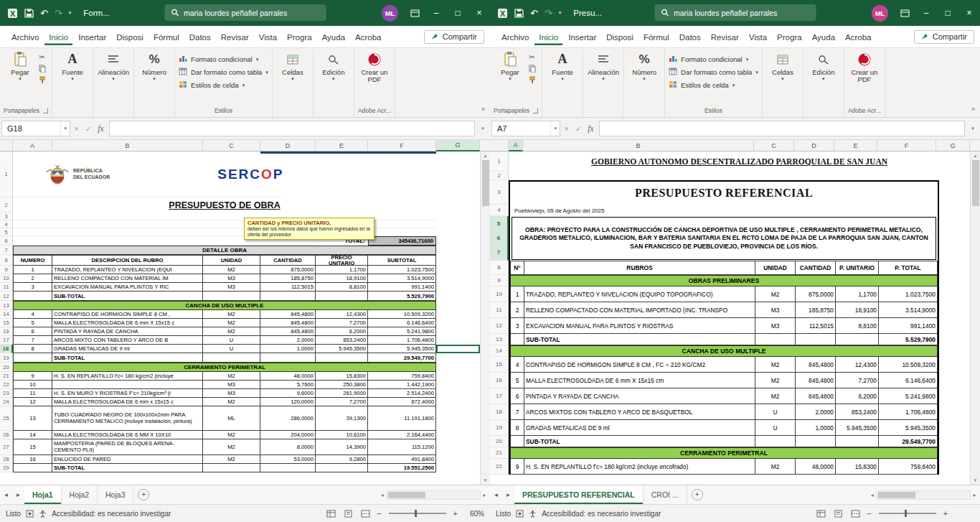 The image size is (980, 522). What do you see at coordinates (288, 393) in the screenshot?
I see `item-quantity: 9,6000` at bounding box center [288, 393].